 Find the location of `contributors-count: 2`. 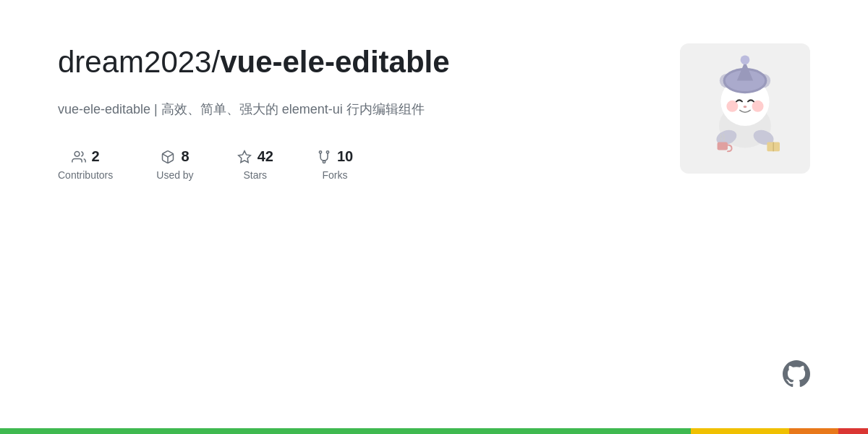

contributors-count: 2 is located at coordinates (95, 156).